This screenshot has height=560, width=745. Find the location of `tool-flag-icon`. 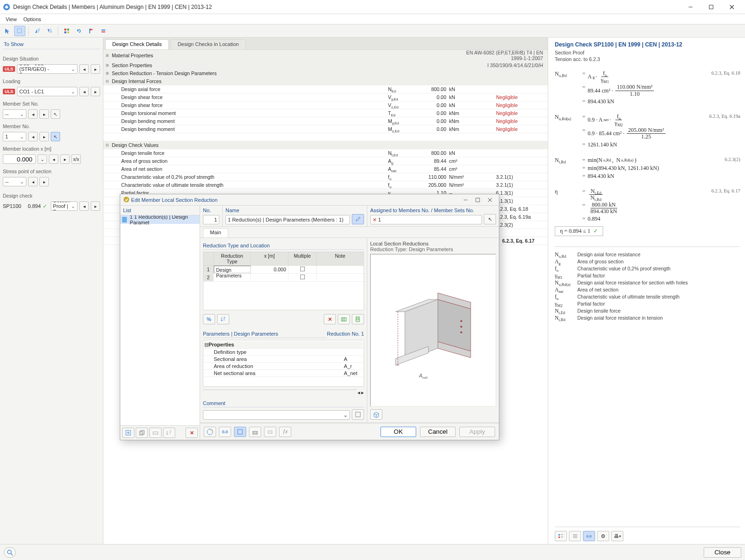

tool-flag-icon is located at coordinates (91, 31).